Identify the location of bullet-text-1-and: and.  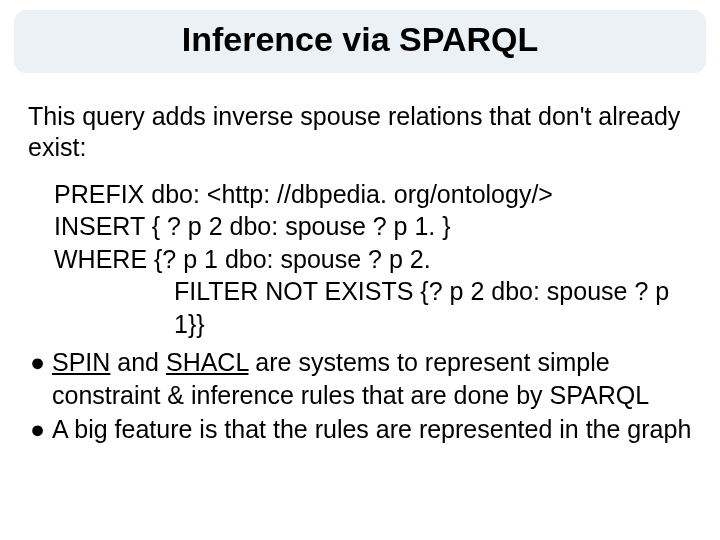
(138, 362).